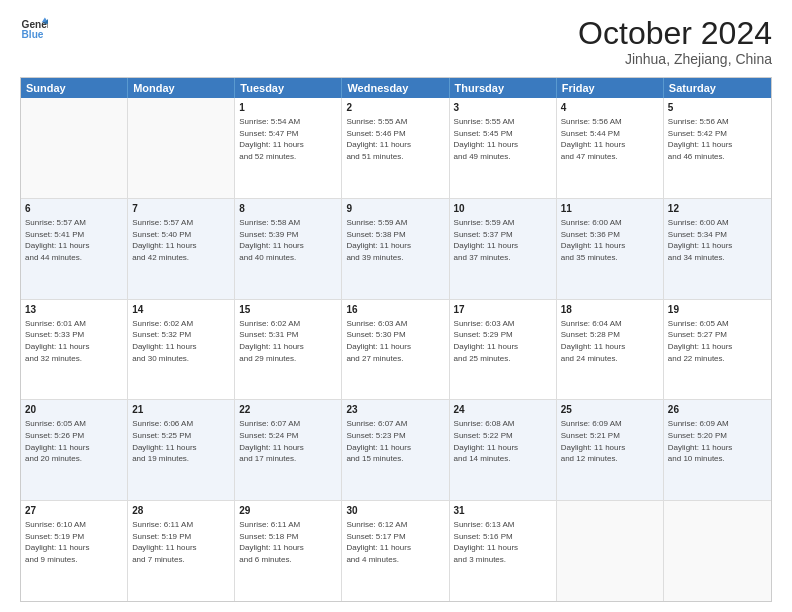  Describe the element at coordinates (74, 542) in the screenshot. I see `day-info: Sunrise: 6:10 AM Sunset: 5:19 PM Dayligh…` at that location.